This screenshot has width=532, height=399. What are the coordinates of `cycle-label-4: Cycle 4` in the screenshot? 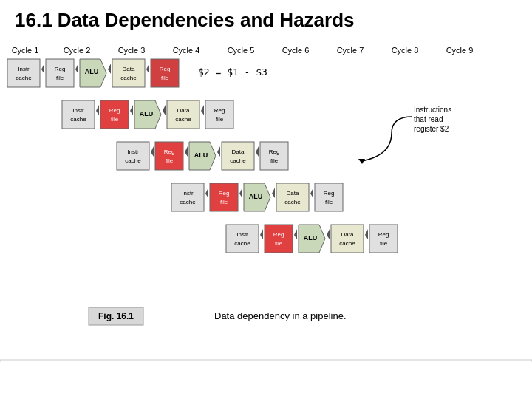 It's located at (186, 50).